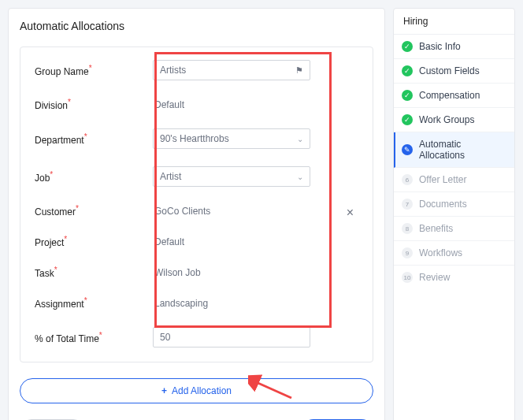  Describe the element at coordinates (94, 241) in the screenshot. I see `label-project: Project*` at that location.